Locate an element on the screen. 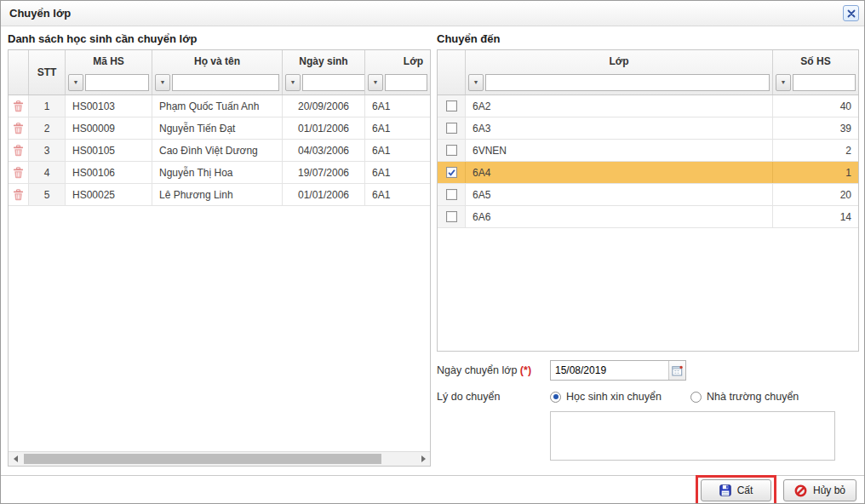 The image size is (865, 504). column-header-ma-hs: Mã HS ▼ is located at coordinates (109, 72).